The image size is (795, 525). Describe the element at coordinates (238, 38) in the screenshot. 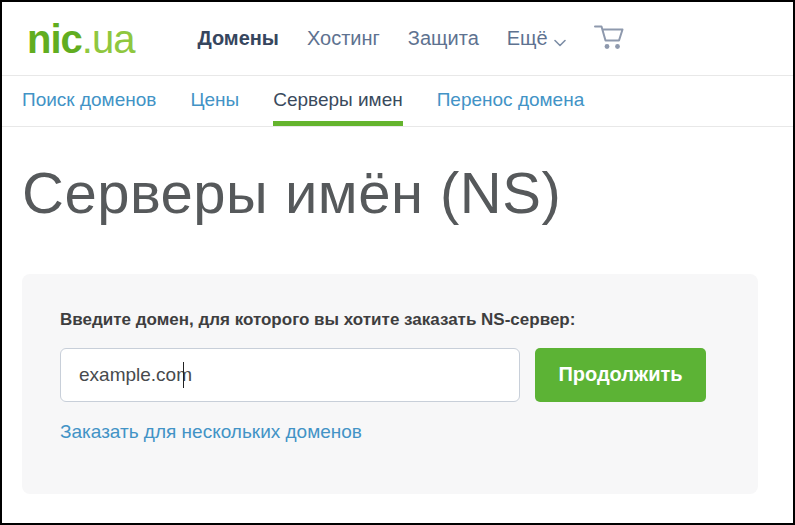

I see `nav-item-domains: Домены` at that location.